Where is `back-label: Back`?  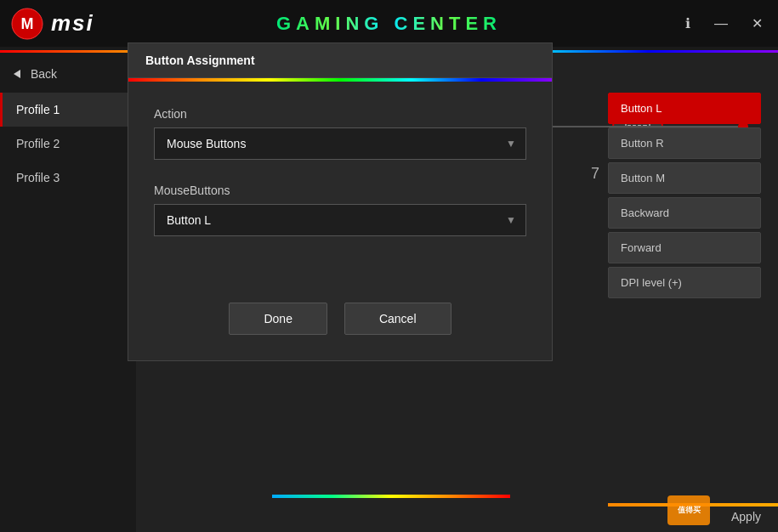 back-label: Back is located at coordinates (44, 74).